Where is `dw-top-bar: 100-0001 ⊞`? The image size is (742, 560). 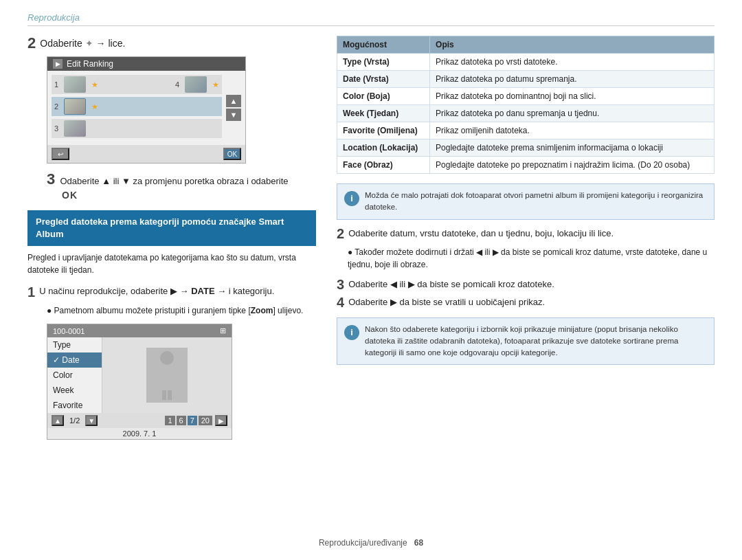 dw-top-bar: 100-0001 ⊞ is located at coordinates (139, 331).